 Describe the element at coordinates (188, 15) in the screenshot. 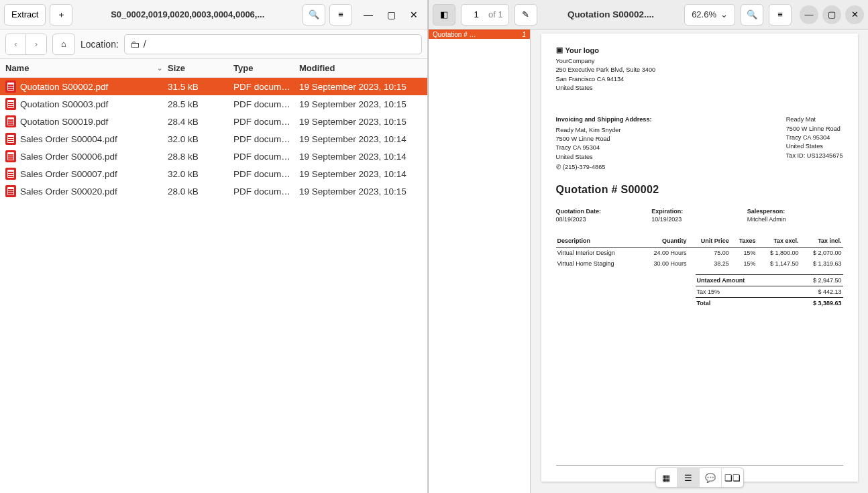

I see `window-title: S0_0002,0019,0020,0003,0004,0006,...` at that location.